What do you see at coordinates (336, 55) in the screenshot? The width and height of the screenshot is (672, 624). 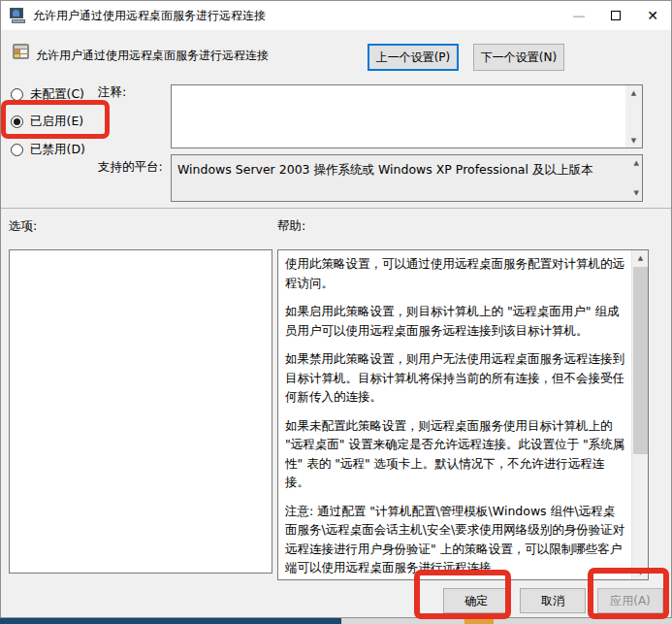 I see `policy-header: 允许用户通过使用远程桌面服务进行远程连接 上一个设置(P) 下一个设置(N)` at bounding box center [336, 55].